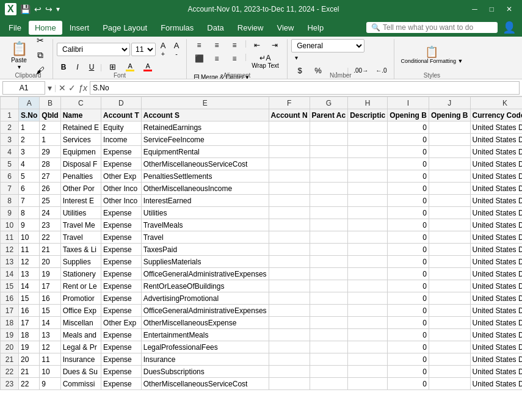 The image size is (522, 420). What do you see at coordinates (205, 189) in the screenshot?
I see `table-cell: OtherMiscellaneousIncome` at bounding box center [205, 189].